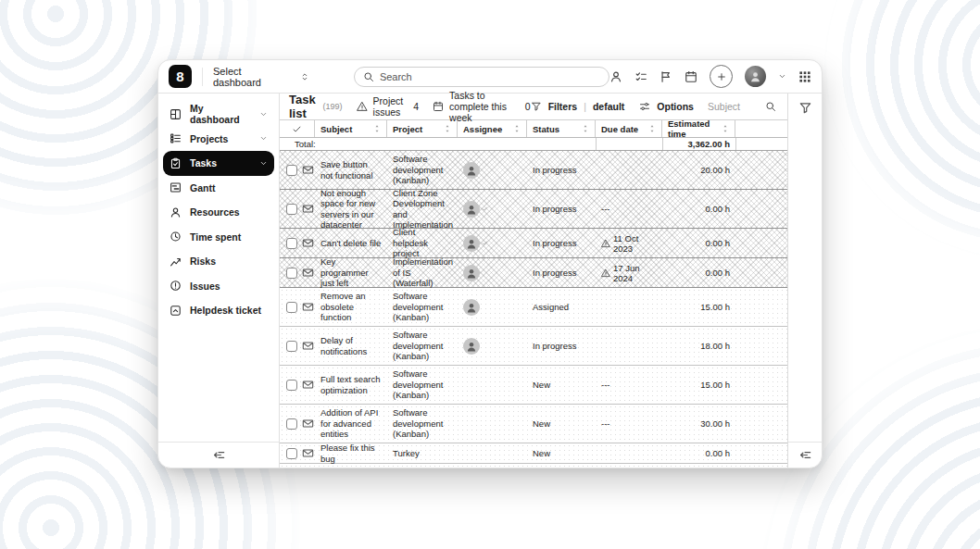 This screenshot has height=549, width=980. What do you see at coordinates (351, 306) in the screenshot?
I see `cell-subject: Remove an obsolete function` at bounding box center [351, 306].